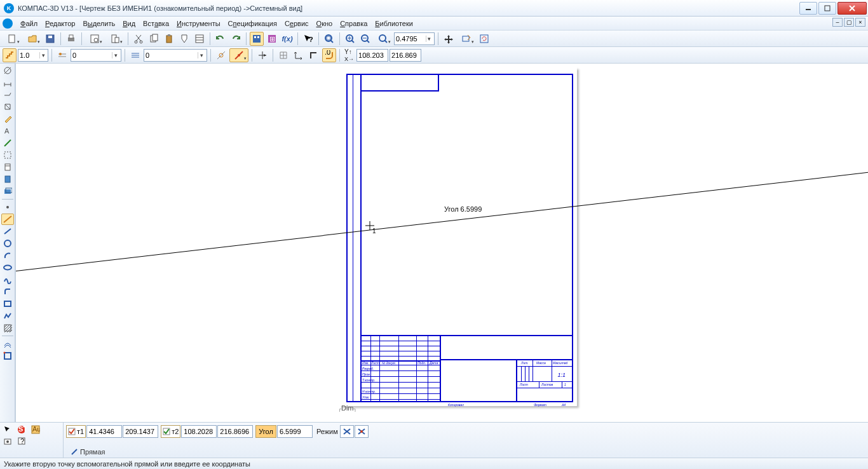 The width and height of the screenshot is (868, 469). What do you see at coordinates (22, 441) in the screenshot?
I see `help-obj-button: ?` at bounding box center [22, 441].